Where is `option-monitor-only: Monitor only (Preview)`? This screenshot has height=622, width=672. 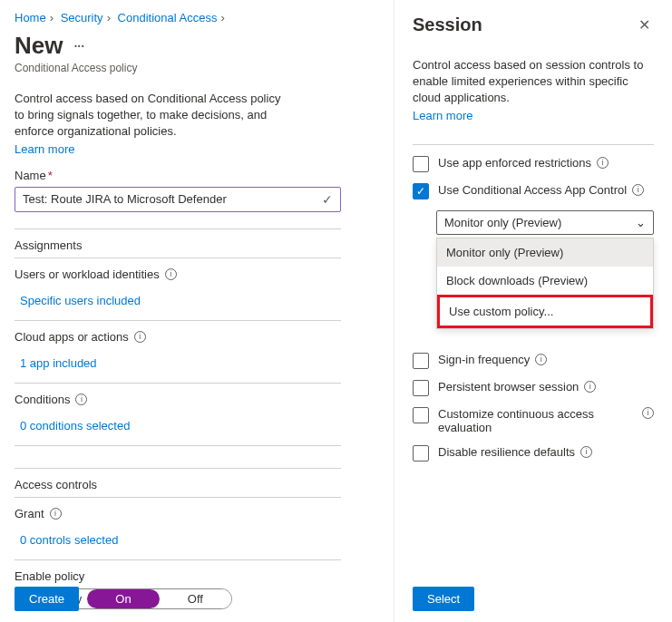 option-monitor-only: Monitor only (Preview) is located at coordinates (545, 252).